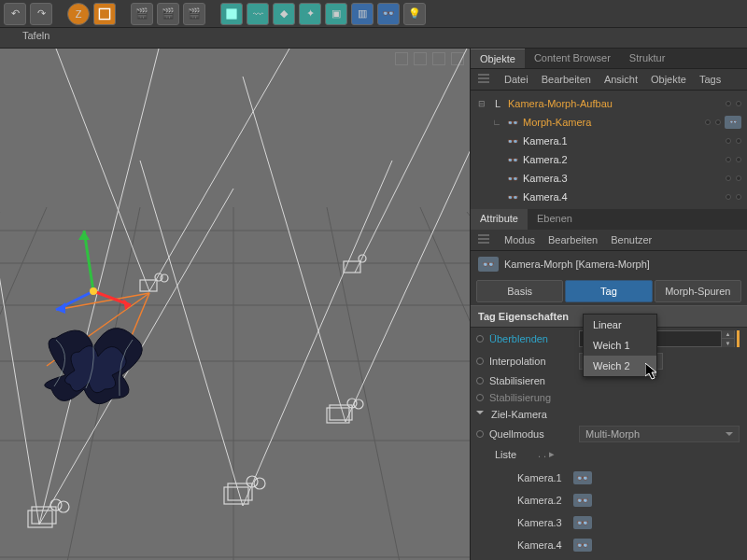  What do you see at coordinates (727, 339) in the screenshot?
I see `spinner: ▲▼` at bounding box center [727, 339].